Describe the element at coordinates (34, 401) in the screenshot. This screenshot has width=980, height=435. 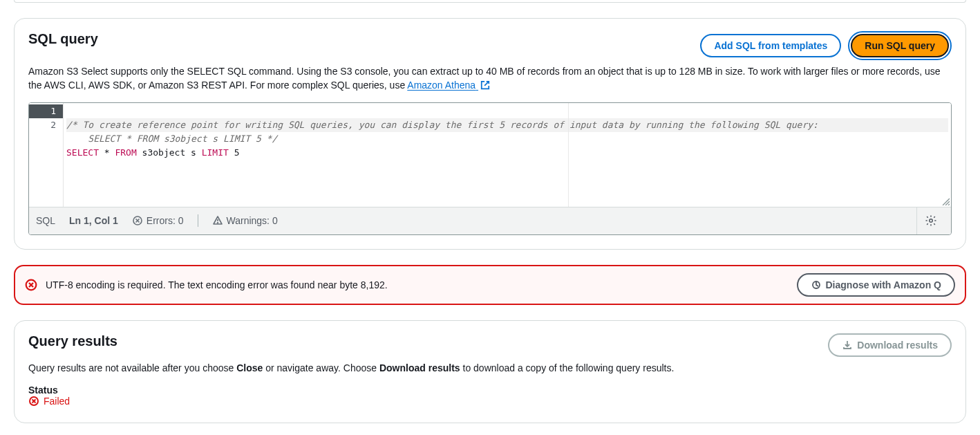
I see `status-failed-icon` at that location.